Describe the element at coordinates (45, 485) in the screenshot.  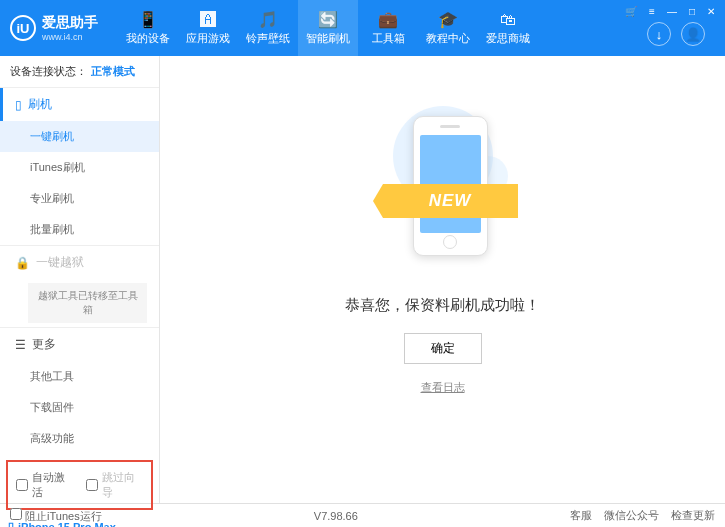
I see `auto-activate-checkbox: 自动激活` at that location.